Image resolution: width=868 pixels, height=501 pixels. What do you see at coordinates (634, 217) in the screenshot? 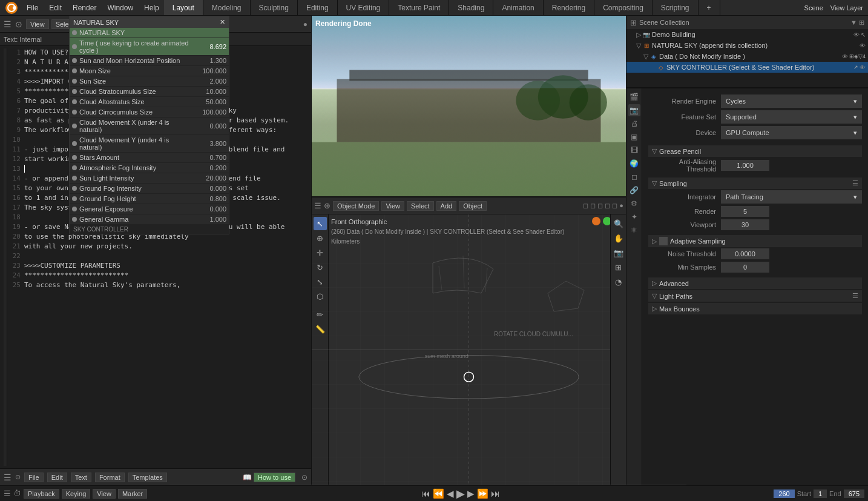
I see `particle-props-icon: ✦` at bounding box center [634, 217].